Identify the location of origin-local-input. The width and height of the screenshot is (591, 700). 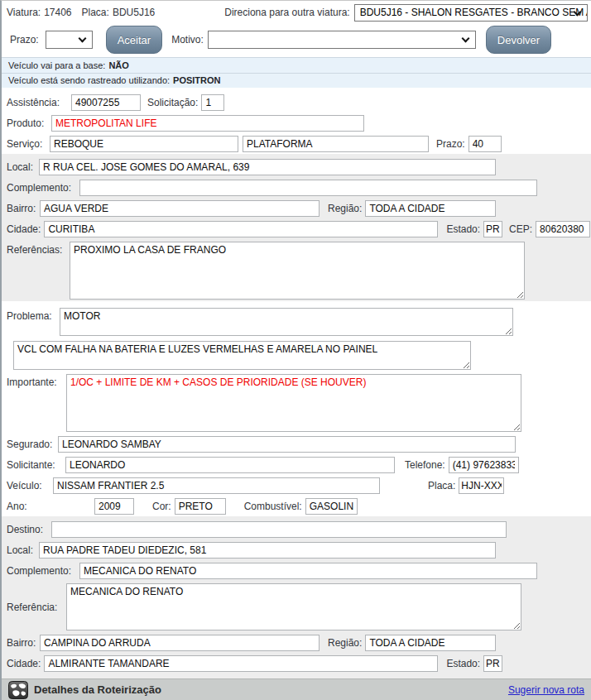
(267, 167).